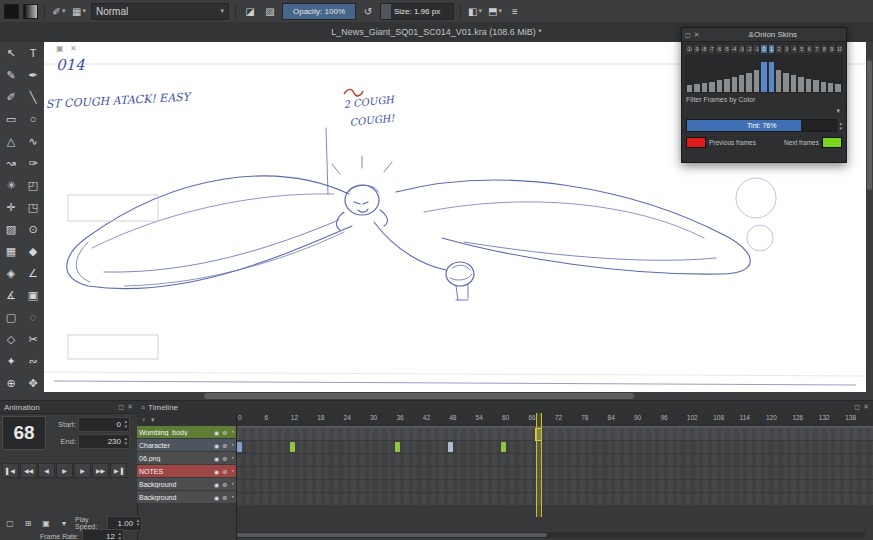 The height and width of the screenshot is (540, 873). What do you see at coordinates (749, 49) in the screenshot?
I see `onion-offset--2: -2` at bounding box center [749, 49].